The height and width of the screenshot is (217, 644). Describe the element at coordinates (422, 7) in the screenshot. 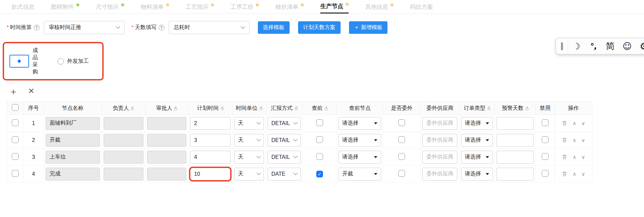

I see `tab-size-ratio-plan: 码比方案` at that location.